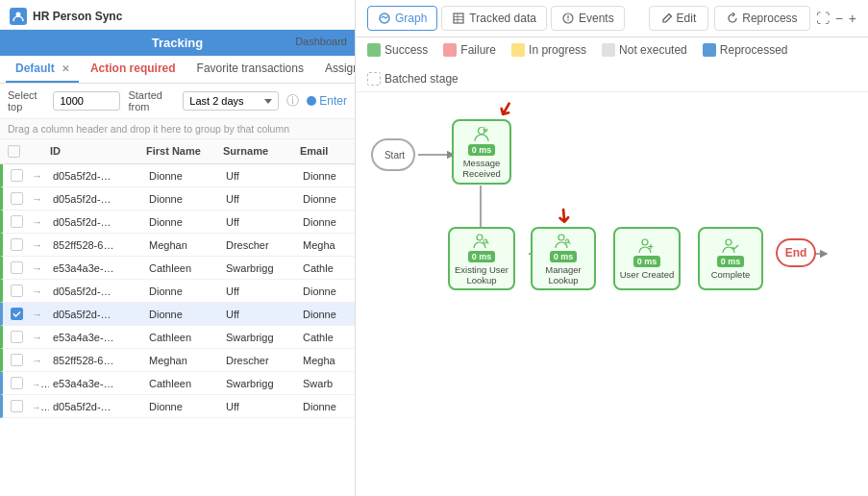 Image resolution: width=868 pixels, height=496 pixels. I want to click on row-id: e53a4a3e-…, so click(97, 384).